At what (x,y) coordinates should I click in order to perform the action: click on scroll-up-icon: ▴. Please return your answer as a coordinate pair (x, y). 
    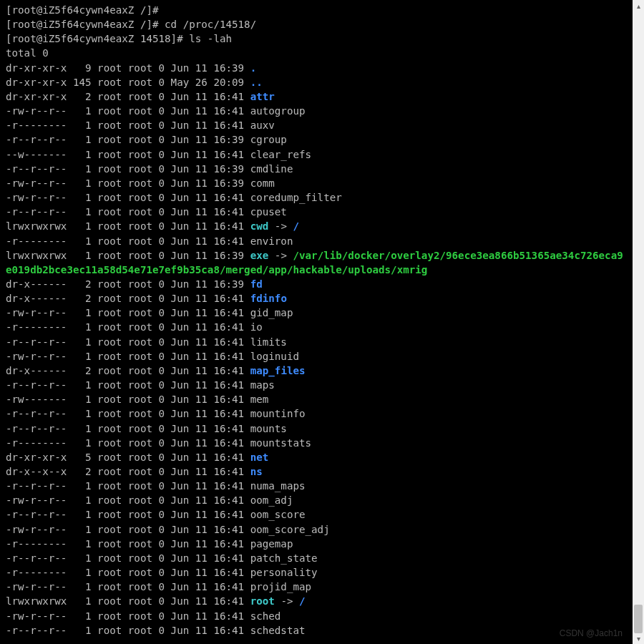
    Looking at the image, I should click on (638, 6).